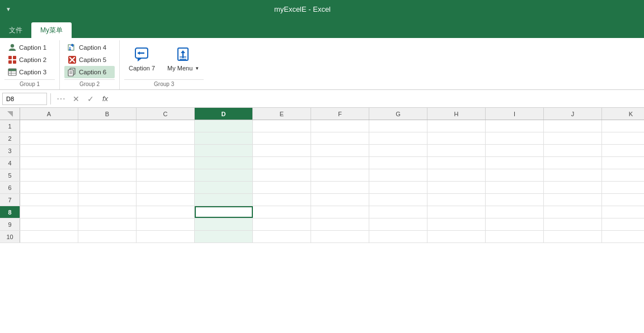  Describe the element at coordinates (515, 163) in the screenshot. I see `cell-I4` at that location.